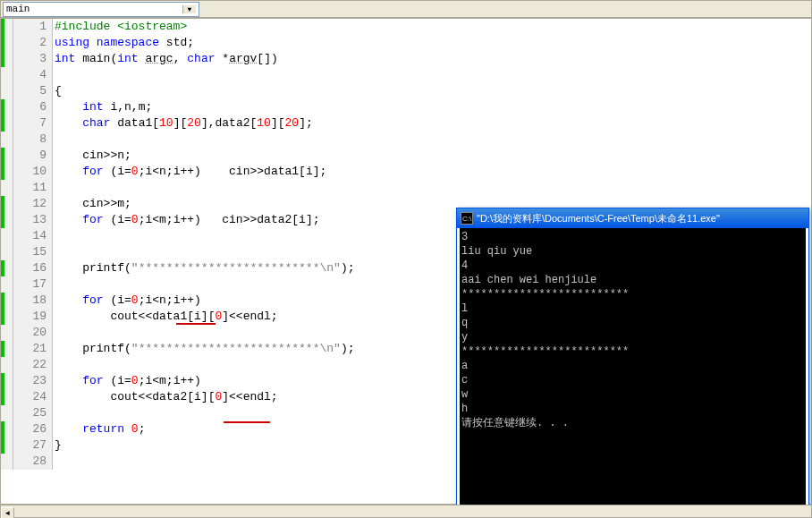 Image resolution: width=812 pixels, height=518 pixels. What do you see at coordinates (33, 236) in the screenshot?
I see `line-number: 14` at bounding box center [33, 236].